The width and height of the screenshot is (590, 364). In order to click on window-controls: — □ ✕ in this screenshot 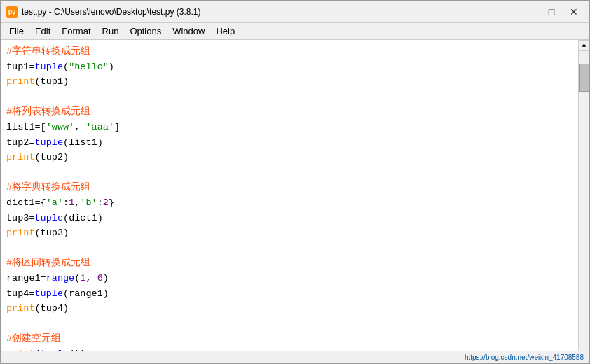, I will do `click(551, 12)`.